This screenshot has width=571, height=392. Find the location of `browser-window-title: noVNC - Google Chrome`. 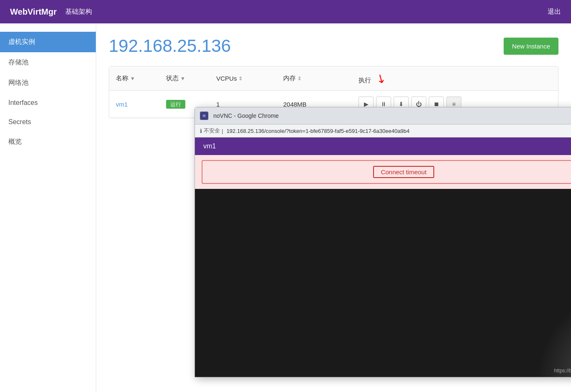

browser-window-title: noVNC - Google Chrome is located at coordinates (392, 116).